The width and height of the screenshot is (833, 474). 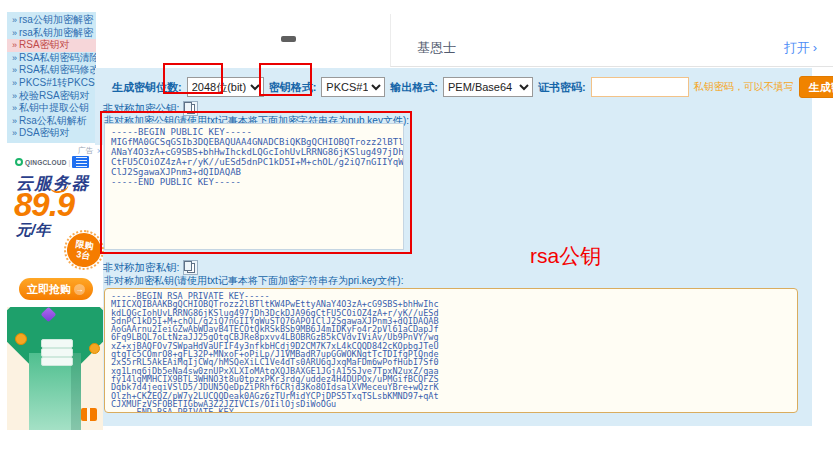 I want to click on sidebar-item-label: 校验RSA密钥对, so click(x=54, y=96).